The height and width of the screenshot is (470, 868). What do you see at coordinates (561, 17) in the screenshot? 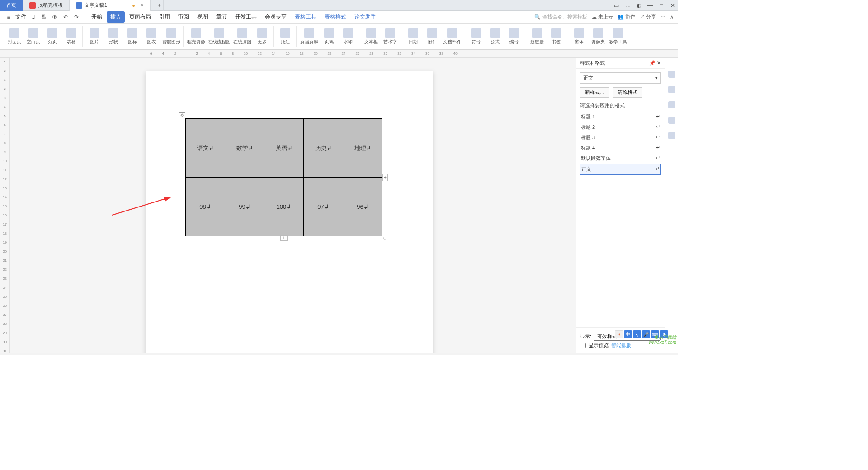
I see `command-search: 🔍 查找命令、搜索模板` at bounding box center [561, 17].